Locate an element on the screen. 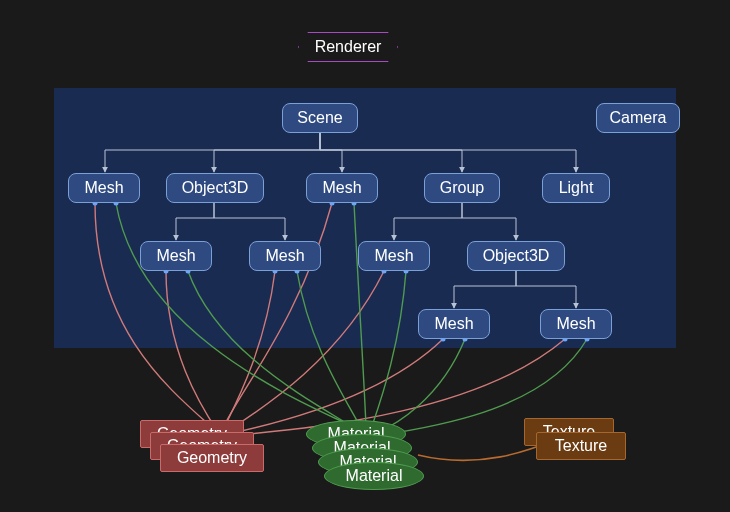 The image size is (730, 512). texture-node: Texture is located at coordinates (581, 446).